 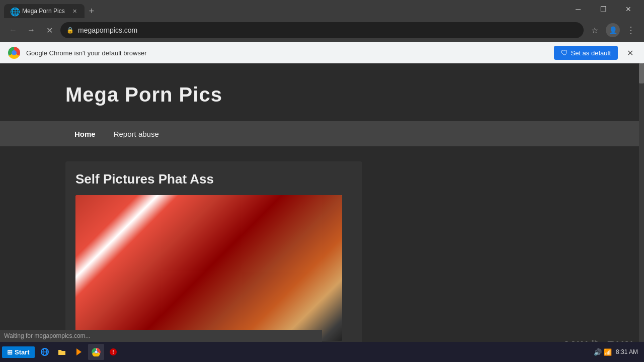 I want to click on reload-button: ✕, so click(x=49, y=30).